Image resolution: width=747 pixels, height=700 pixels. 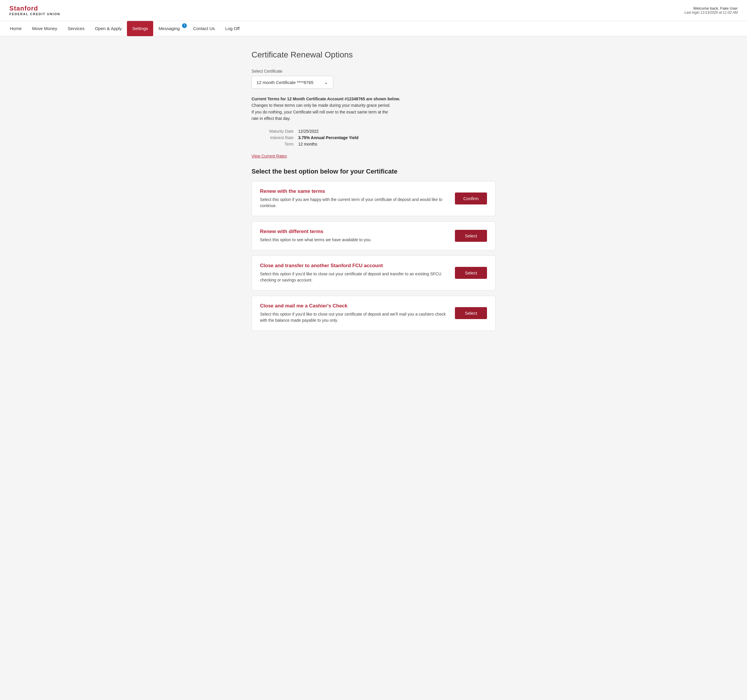 I want to click on option-card-close-check: Close and mail me a Cashier's Check Sele…, so click(x=374, y=313).